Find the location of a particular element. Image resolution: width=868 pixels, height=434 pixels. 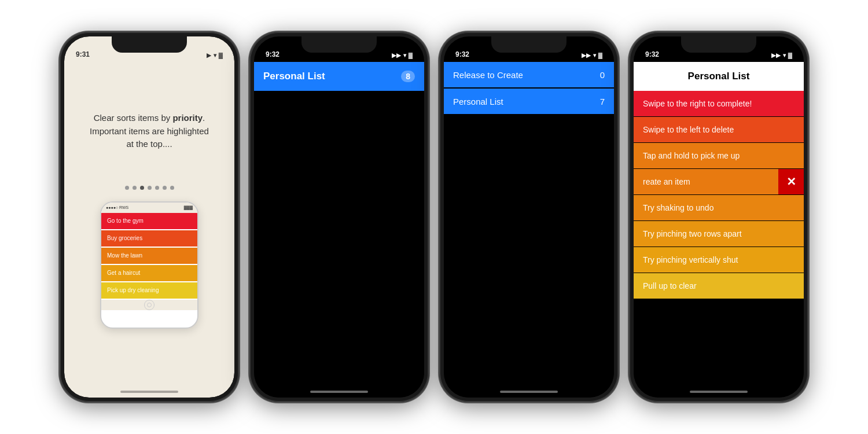

app-header-title-2: Personal List is located at coordinates (294, 76).